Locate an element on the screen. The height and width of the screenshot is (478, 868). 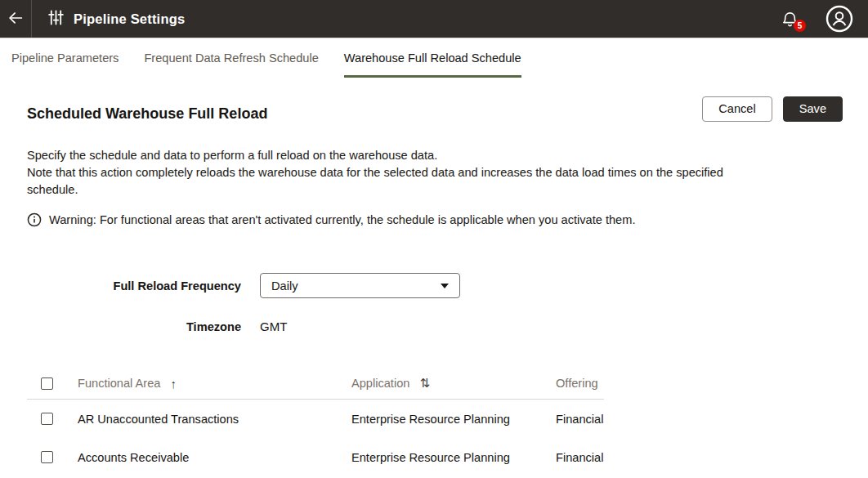
app-brand: Pipeline Settings is located at coordinates (108, 19).